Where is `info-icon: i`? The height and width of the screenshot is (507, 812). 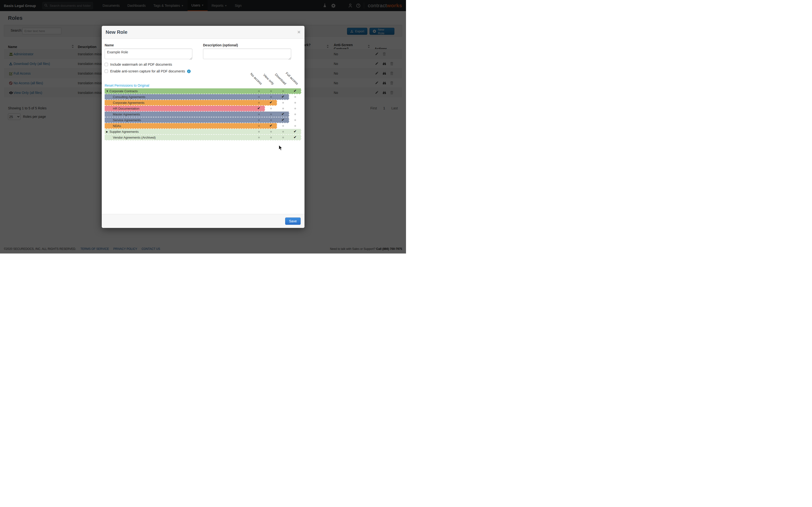 info-icon: i is located at coordinates (189, 71).